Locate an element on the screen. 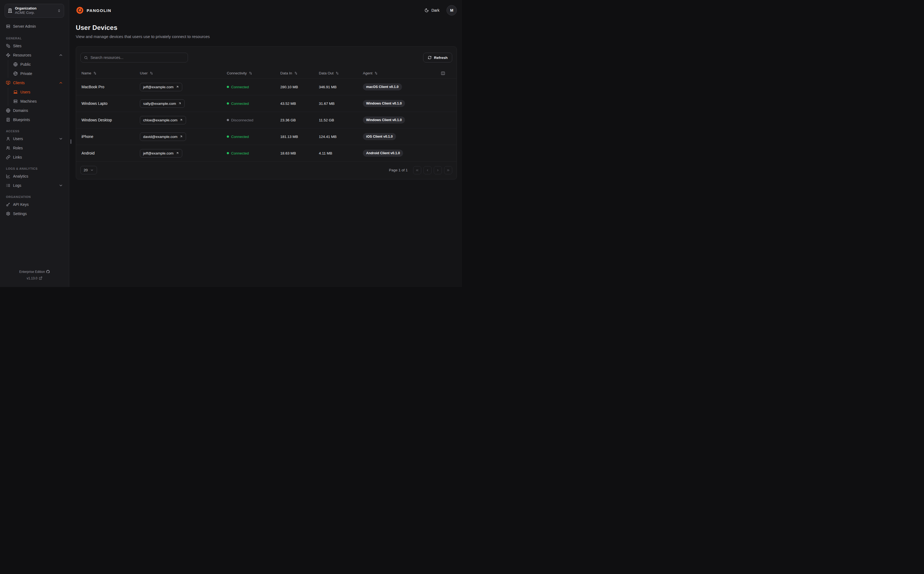 The height and width of the screenshot is (574, 924). sidebar-item-machines: Machines is located at coordinates (38, 101).